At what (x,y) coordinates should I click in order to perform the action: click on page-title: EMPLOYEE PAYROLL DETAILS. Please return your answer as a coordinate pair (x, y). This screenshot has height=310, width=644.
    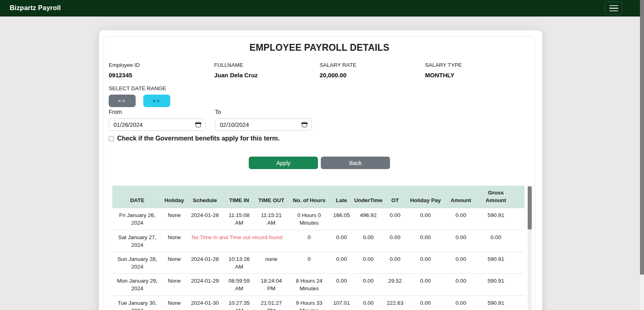
    Looking at the image, I should click on (320, 48).